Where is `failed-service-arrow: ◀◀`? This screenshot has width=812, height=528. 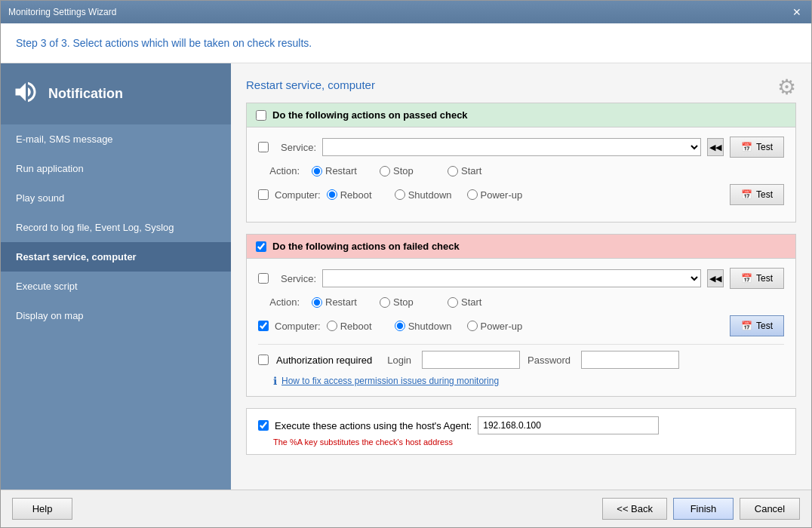 failed-service-arrow: ◀◀ is located at coordinates (715, 278).